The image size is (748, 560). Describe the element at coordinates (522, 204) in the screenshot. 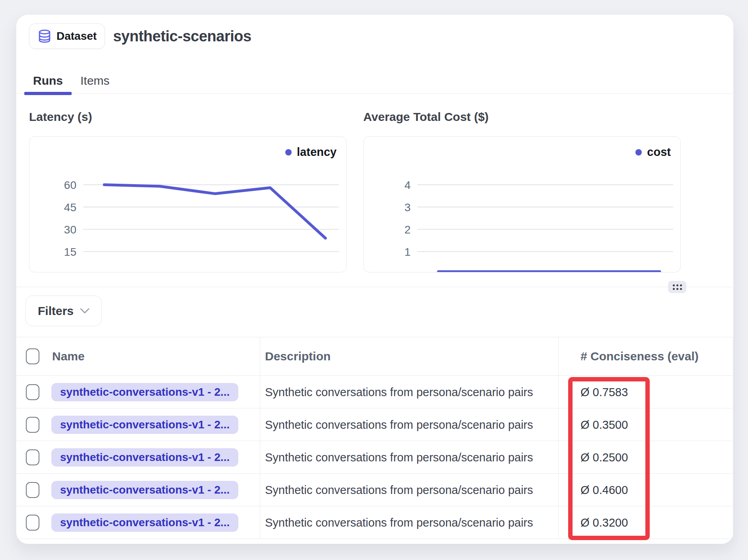

I see `cost-chart: 4321 cost` at that location.